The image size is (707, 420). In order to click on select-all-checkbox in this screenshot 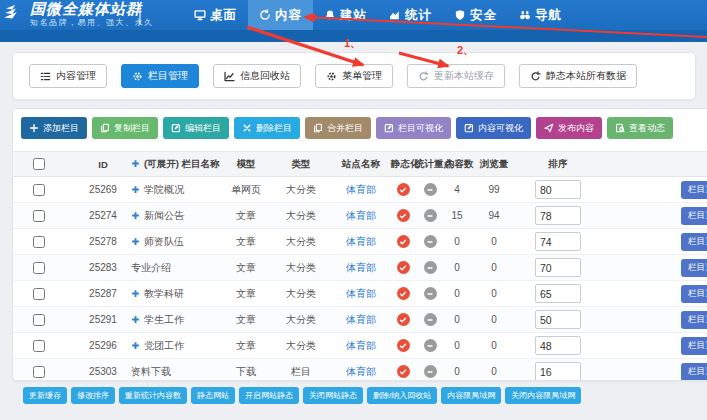, I will do `click(39, 164)`.